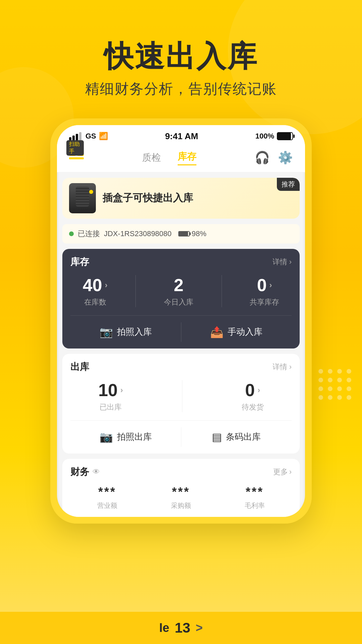 This screenshot has height=644, width=362. What do you see at coordinates (245, 332) in the screenshot?
I see `manual-in-label: 手动入库` at bounding box center [245, 332].